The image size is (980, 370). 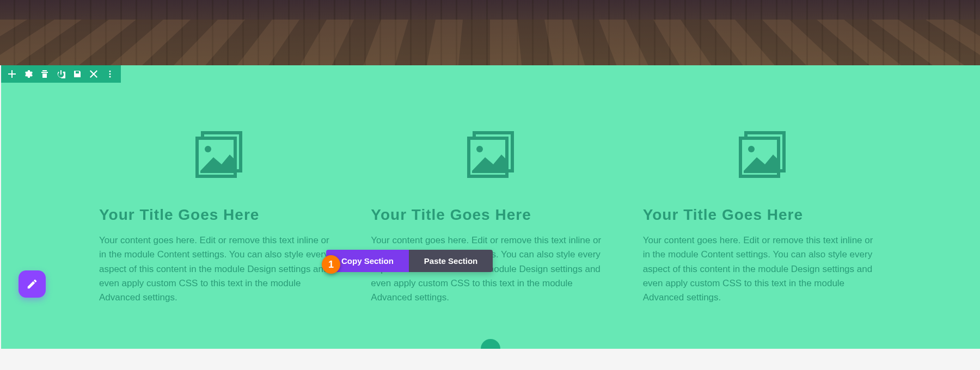 I want to click on section-context-menu: Copy Section Paste Section, so click(x=409, y=261).